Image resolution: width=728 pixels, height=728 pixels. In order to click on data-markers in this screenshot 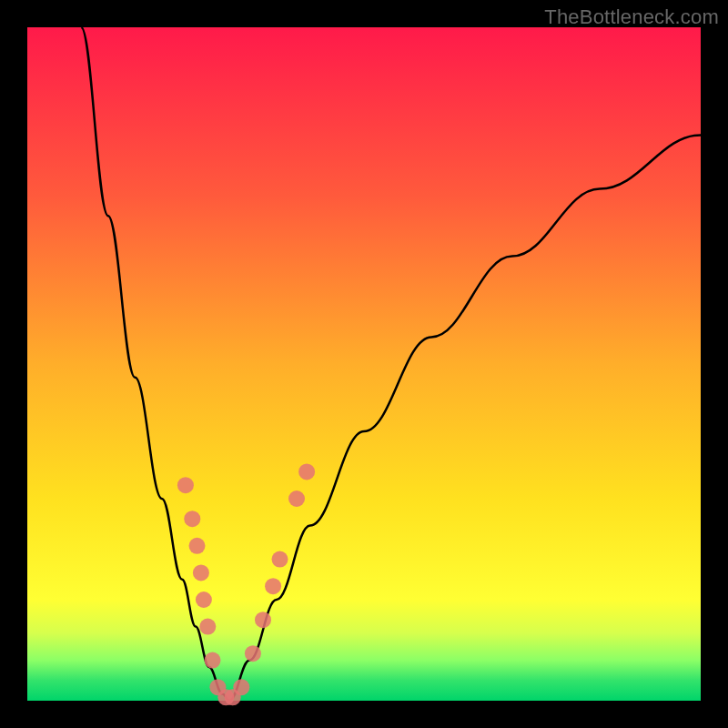, I will do `click(246, 584)`.